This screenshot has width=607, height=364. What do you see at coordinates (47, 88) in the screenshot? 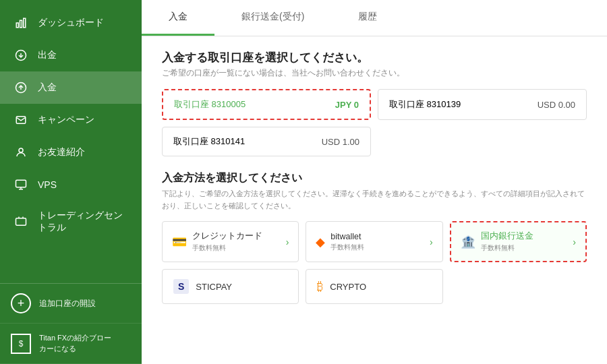
I see `sidebar-item-deposit-label: 入金` at bounding box center [47, 88].